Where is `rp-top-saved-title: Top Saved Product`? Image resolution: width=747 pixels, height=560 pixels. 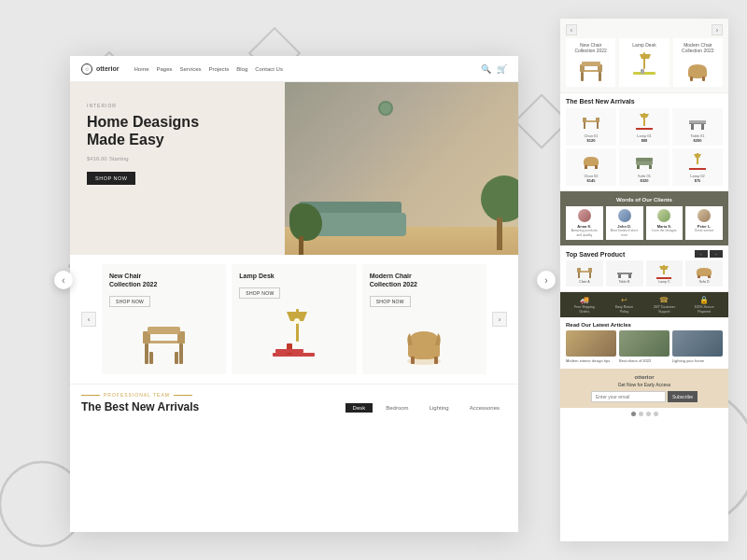
rp-top-saved-title: Top Saved Product is located at coordinates (596, 254).